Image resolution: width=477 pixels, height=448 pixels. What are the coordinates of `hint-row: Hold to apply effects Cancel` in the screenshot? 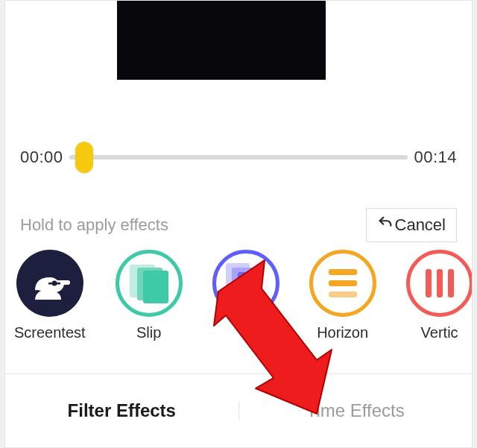 It's located at (238, 225).